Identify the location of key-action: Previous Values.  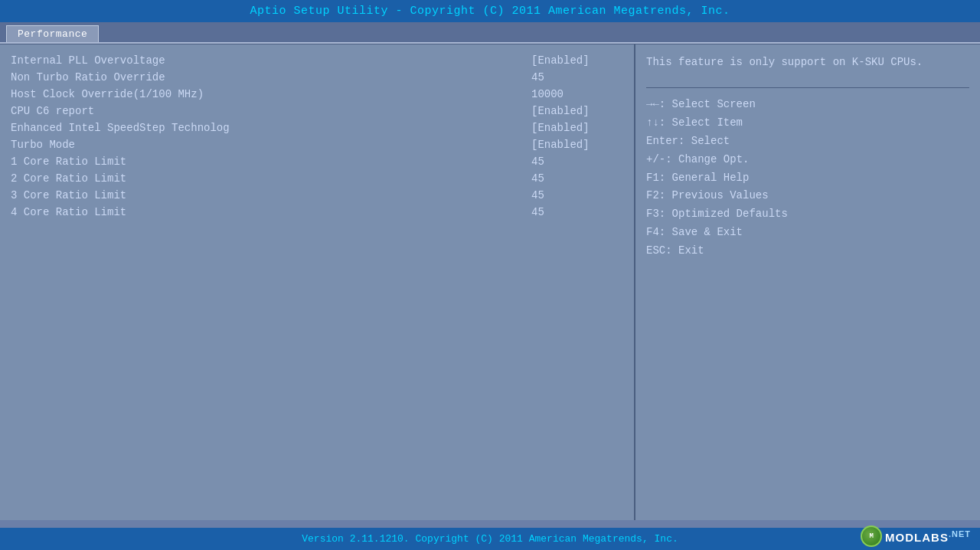
(720, 195).